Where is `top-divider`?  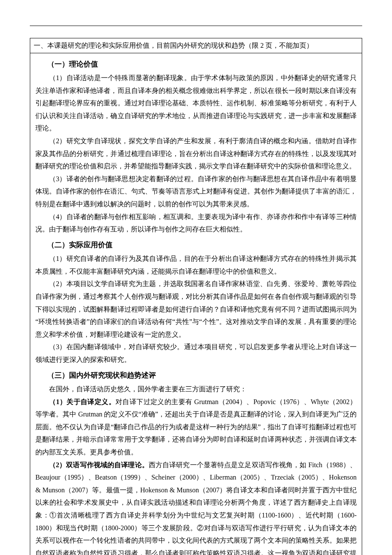 top-divider is located at coordinates (196, 26).